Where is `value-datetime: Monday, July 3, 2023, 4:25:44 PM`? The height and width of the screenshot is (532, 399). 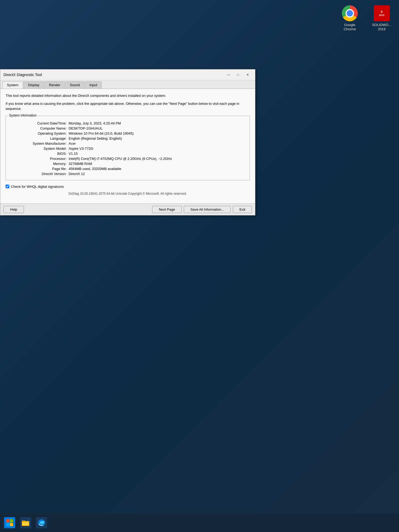 value-datetime: Monday, July 3, 2023, 4:25:44 PM is located at coordinates (95, 123).